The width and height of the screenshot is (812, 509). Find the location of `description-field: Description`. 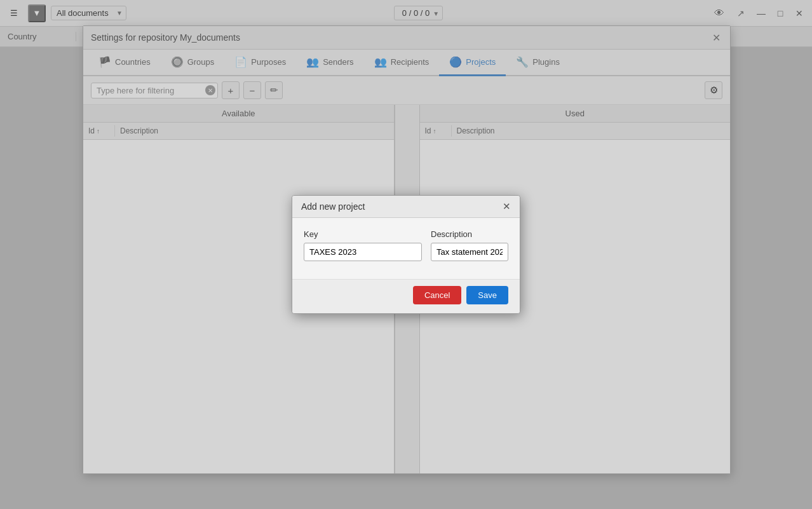

description-field: Description is located at coordinates (470, 245).